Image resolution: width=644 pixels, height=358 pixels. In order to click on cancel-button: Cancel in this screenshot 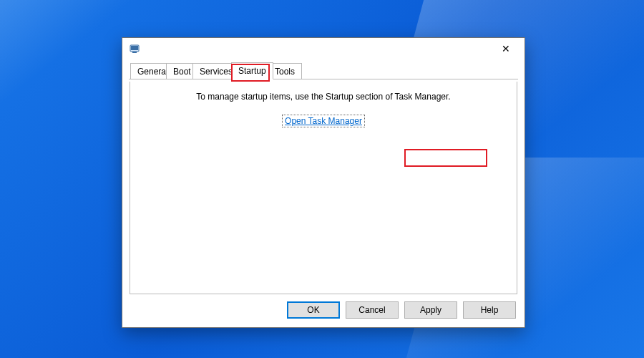, I will do `click(372, 310)`.